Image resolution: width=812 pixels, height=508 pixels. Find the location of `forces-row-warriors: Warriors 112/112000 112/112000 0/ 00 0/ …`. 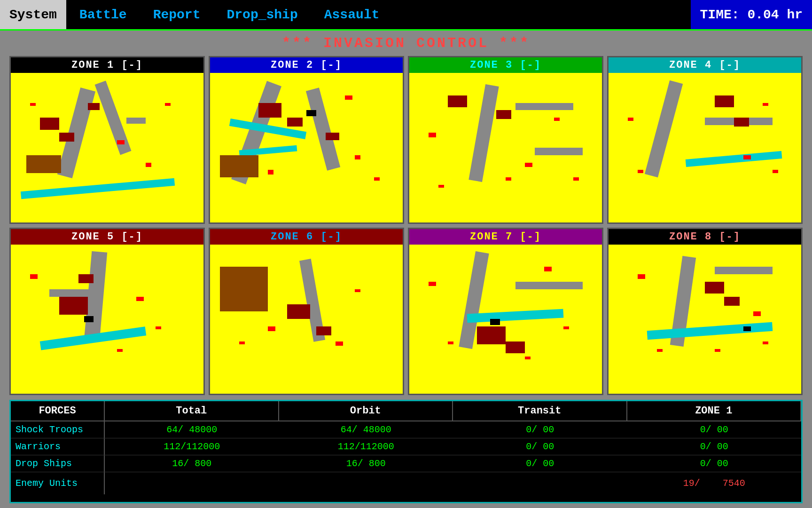

forces-row-warriors: Warriors 112/112000 112/112000 0/ 00 0/ … is located at coordinates (406, 447).